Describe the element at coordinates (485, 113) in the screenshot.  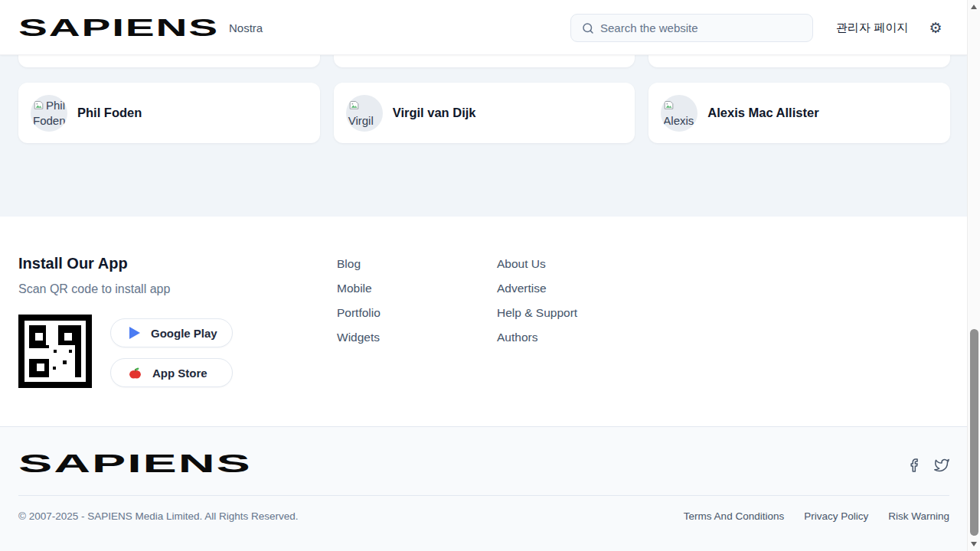
I see `author-card: Virgil Virgil van Dijk` at that location.